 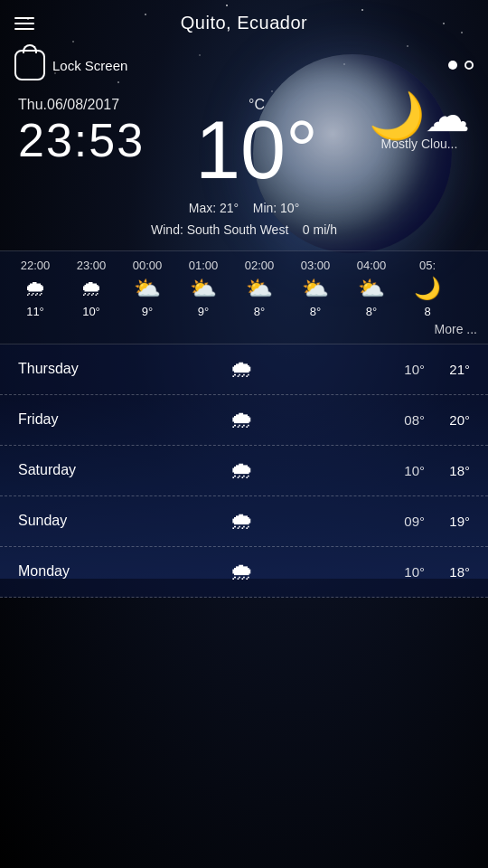 What do you see at coordinates (427, 266) in the screenshot?
I see `hour-time: 05:` at bounding box center [427, 266].